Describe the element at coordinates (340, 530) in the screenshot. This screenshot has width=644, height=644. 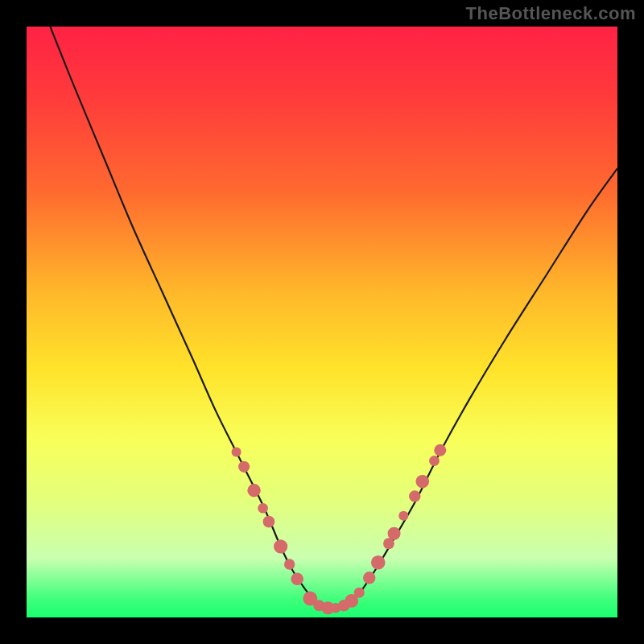
I see `marker-group` at that location.